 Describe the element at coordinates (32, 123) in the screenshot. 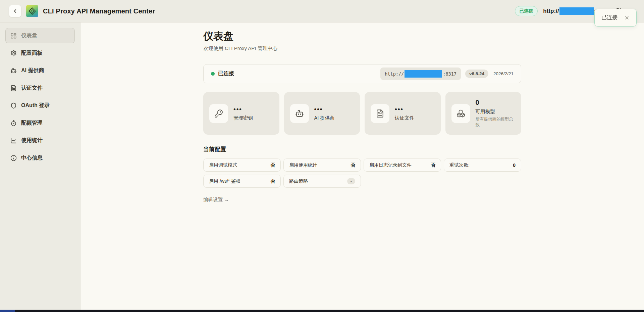

I see `sidebar-item-label: 配额管理` at that location.